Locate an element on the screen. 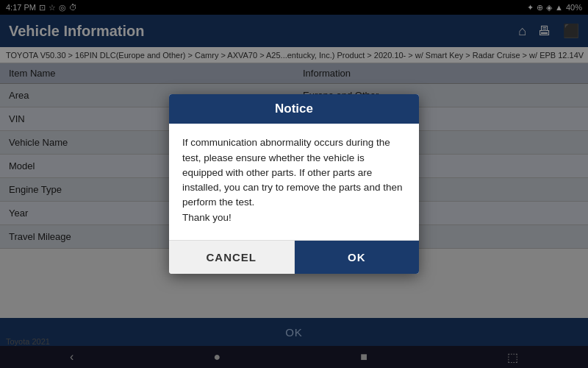  dialog-body: If communication abnormality occurs duri… is located at coordinates (294, 179).